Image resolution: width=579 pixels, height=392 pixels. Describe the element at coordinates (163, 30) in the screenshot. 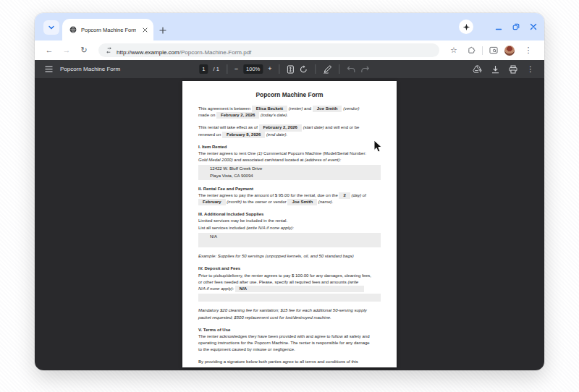

I see `new-tab-button` at that location.